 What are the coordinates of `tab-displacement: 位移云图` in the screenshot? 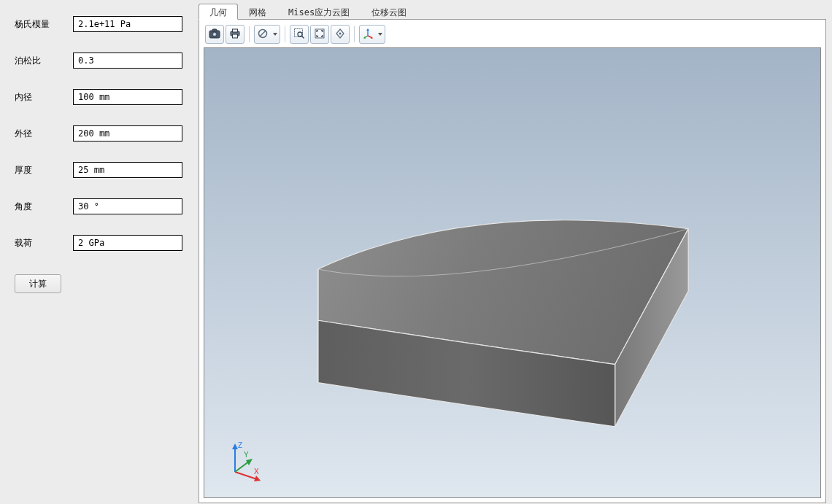 It's located at (389, 12).